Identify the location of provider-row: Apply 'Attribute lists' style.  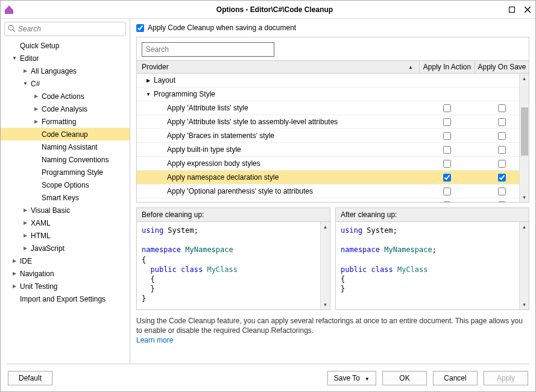
(333, 109).